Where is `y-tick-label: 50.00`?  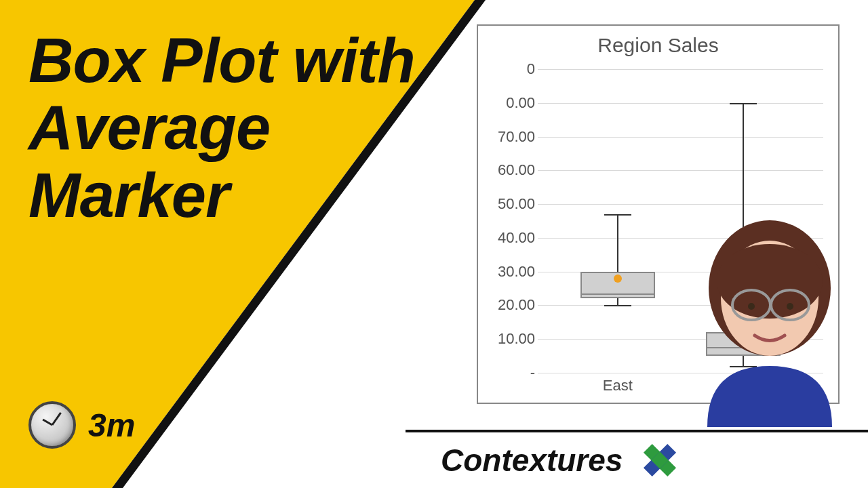
y-tick-label: 50.00 is located at coordinates (515, 204).